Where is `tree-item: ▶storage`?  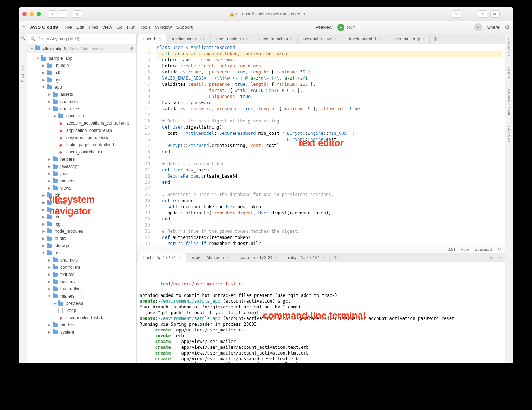
tree-item: ▶storage is located at coordinates (82, 246).